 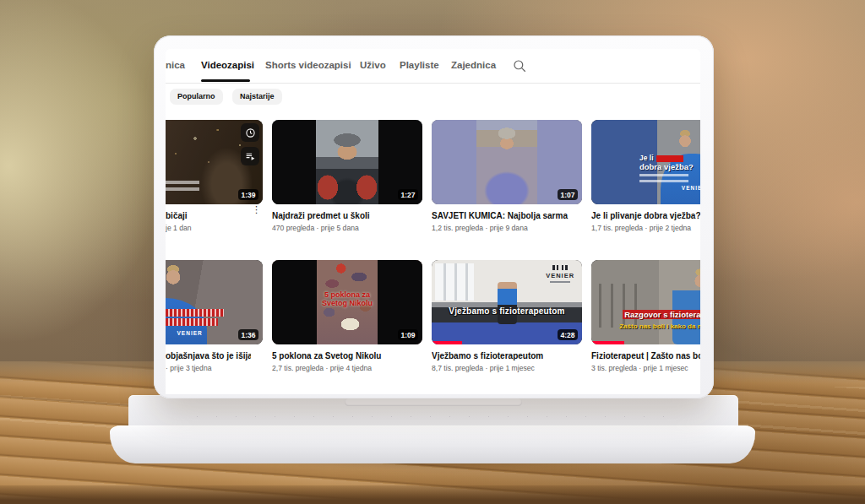 What do you see at coordinates (215, 320) in the screenshot?
I see `video-card-5: VENIER 1:36 objašnjava što je išijas · p…` at bounding box center [215, 320].